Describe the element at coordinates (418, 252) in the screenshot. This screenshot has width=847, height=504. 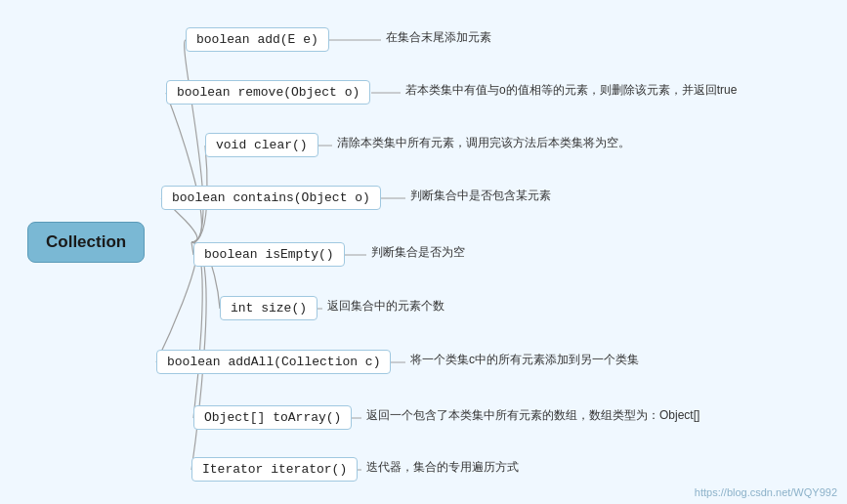
I see `desc-isempty: 判断集合是否为空` at that location.